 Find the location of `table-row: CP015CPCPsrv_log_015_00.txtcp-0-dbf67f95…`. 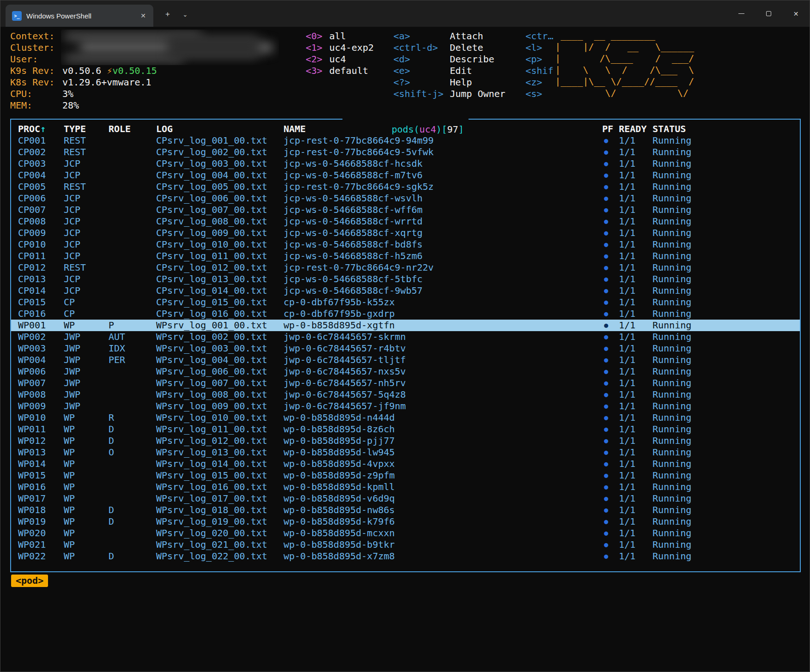

table-row: CP015CPCPsrv_log_015_00.txtcp-0-dbf67f95… is located at coordinates (405, 302).